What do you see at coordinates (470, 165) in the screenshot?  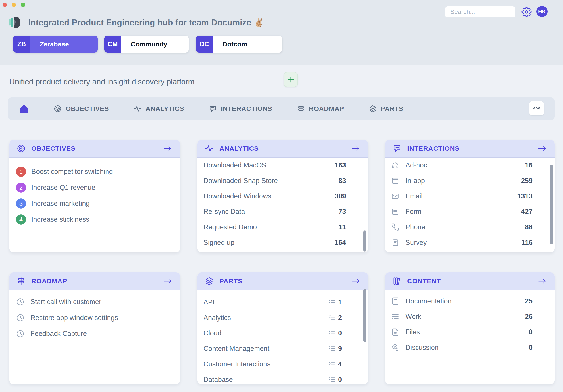 I see `interaction-row: Ad-hoc 16` at bounding box center [470, 165].